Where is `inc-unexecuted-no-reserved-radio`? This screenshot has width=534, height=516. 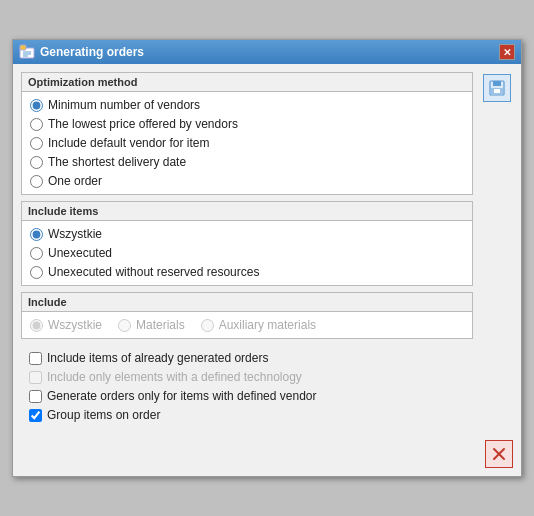
inc-unexecuted-no-reserved-radio is located at coordinates (36, 272).